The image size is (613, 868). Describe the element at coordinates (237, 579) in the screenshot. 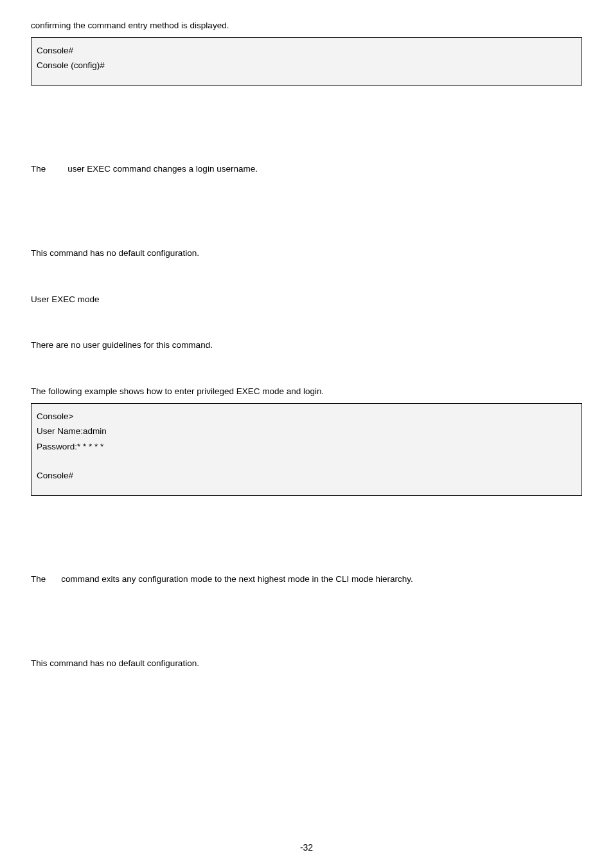

I see `desc-rest: command exits any configuration mode to …` at that location.